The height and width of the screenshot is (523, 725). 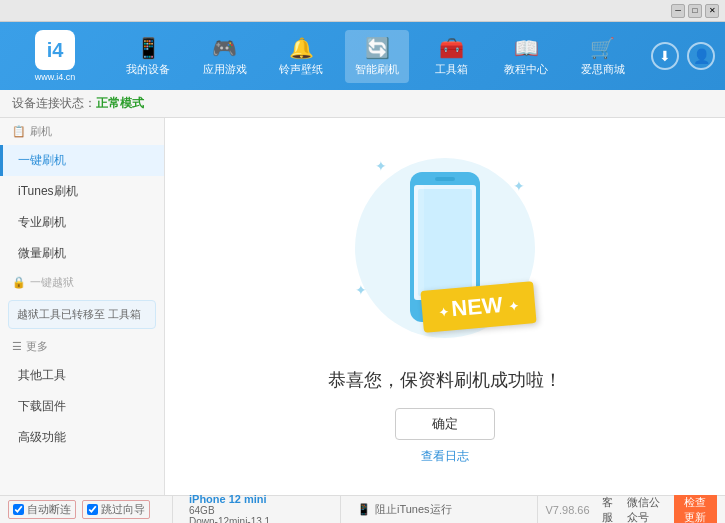 I want to click on success-message: 恭喜您，保资料刷机成功啦！, so click(x=445, y=380).